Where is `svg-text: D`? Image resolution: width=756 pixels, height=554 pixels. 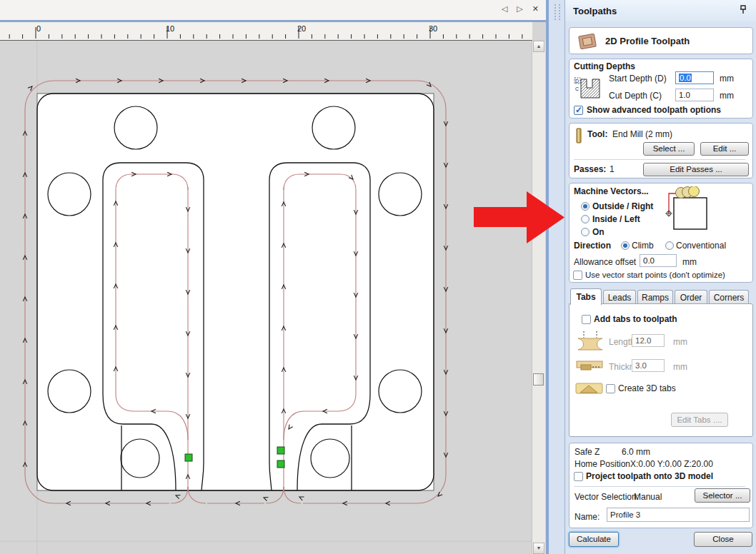 svg-text: D is located at coordinates (577, 81).